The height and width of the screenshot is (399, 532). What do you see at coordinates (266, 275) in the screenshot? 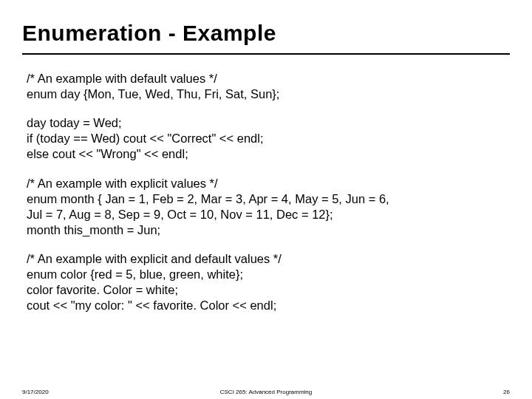
I see `code-line: enum color {red = 5, blue, green, white}…` at bounding box center [266, 275].